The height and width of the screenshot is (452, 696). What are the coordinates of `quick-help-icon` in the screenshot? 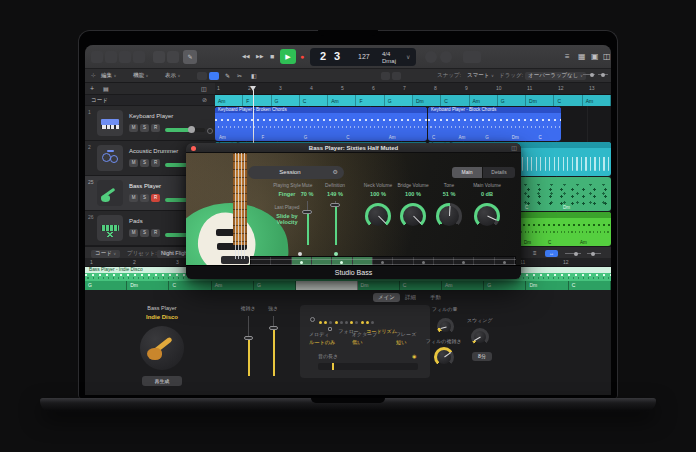 It's located at (125, 57).